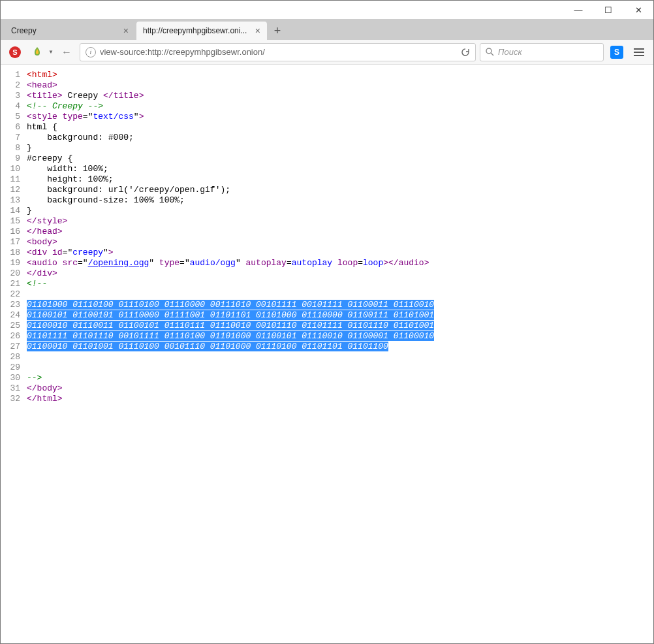  What do you see at coordinates (14, 232) in the screenshot?
I see `line-number: 16` at bounding box center [14, 232].